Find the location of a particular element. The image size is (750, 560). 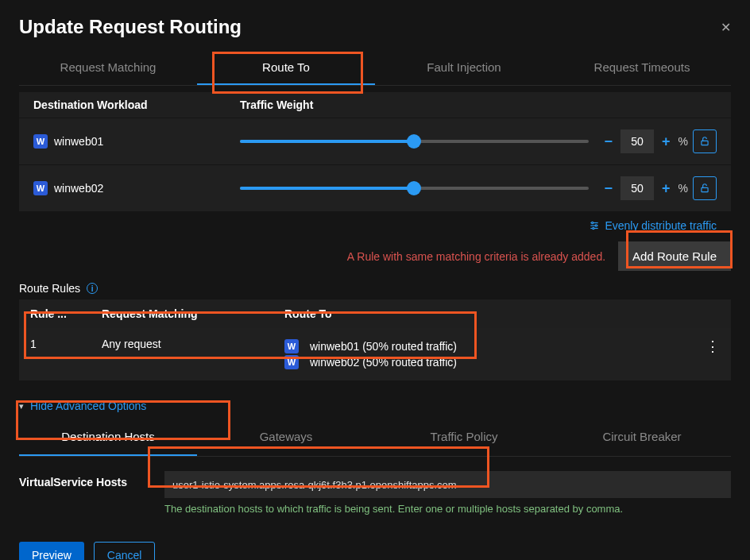

tab-gateways: Gateways is located at coordinates (286, 437).